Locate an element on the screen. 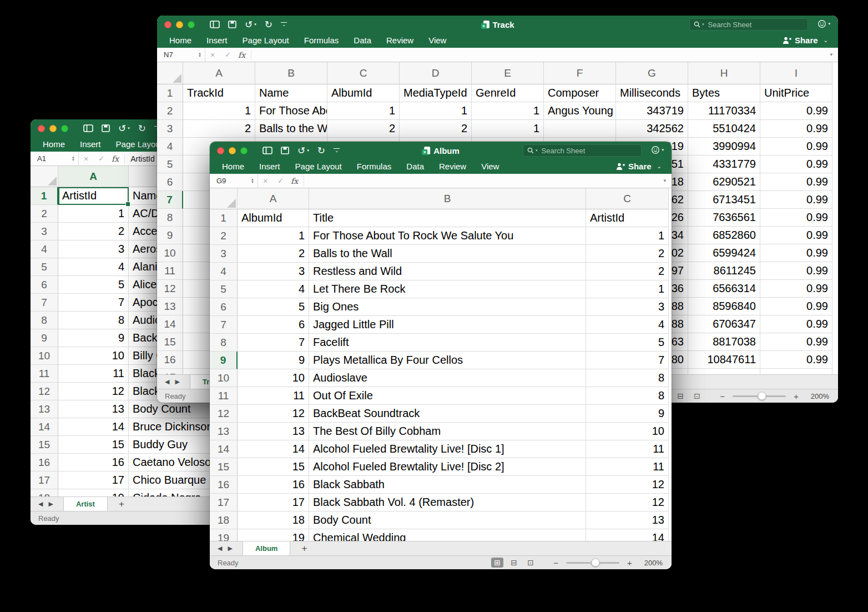 The width and height of the screenshot is (868, 612). cell-G3: 342562 is located at coordinates (652, 129).